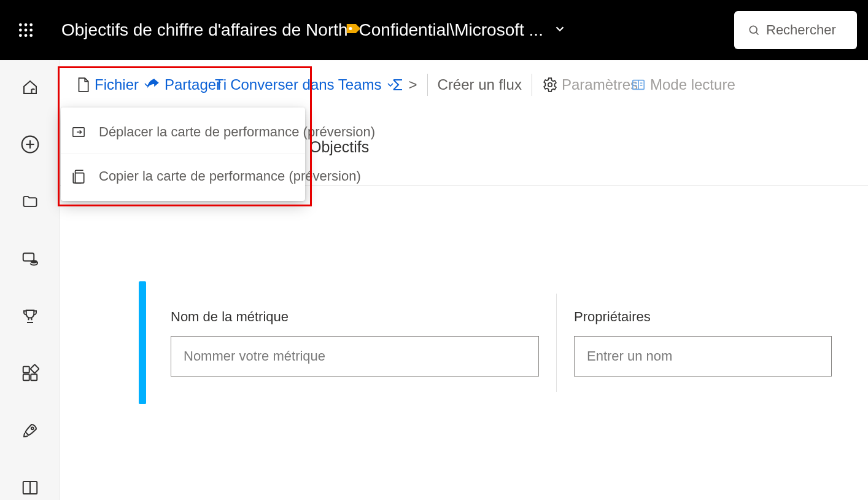 The width and height of the screenshot is (868, 500). Describe the element at coordinates (30, 87) in the screenshot. I see `home-icon` at that location.